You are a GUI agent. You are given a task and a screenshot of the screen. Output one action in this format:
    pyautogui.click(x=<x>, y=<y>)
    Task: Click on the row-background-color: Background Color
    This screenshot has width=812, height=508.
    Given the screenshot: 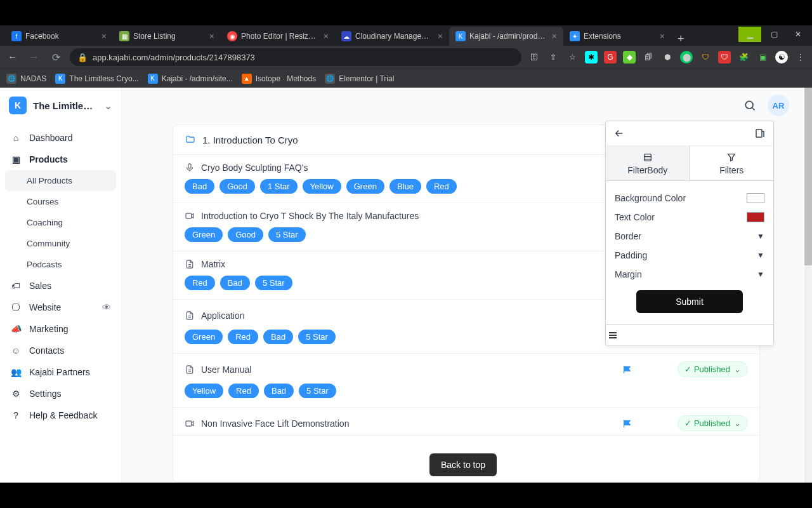 What is the action you would take?
    pyautogui.click(x=690, y=198)
    